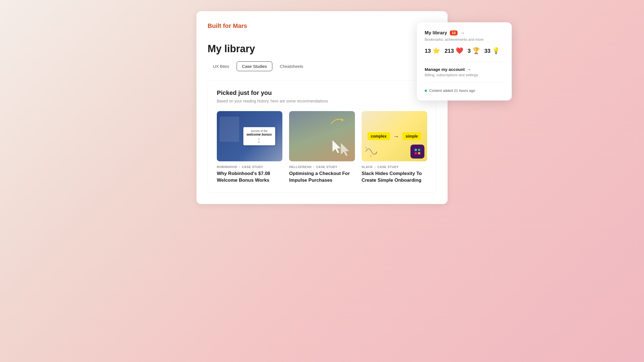 This screenshot has height=362, width=644. Describe the element at coordinates (464, 72) in the screenshot. I see `manage-account-section: Manage my account → Billing, subscriptio…` at that location.